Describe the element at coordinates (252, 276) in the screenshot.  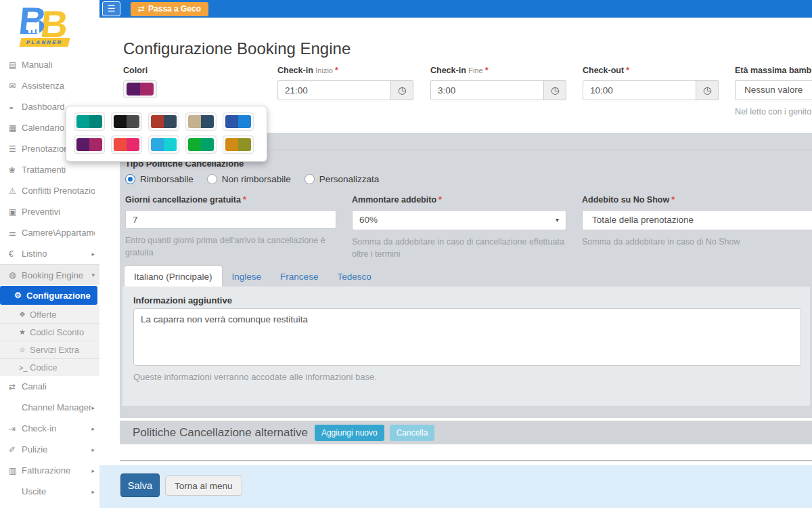
I see `language-tabs: Italiano (Principale)IngleseFranceseTede…` at that location.